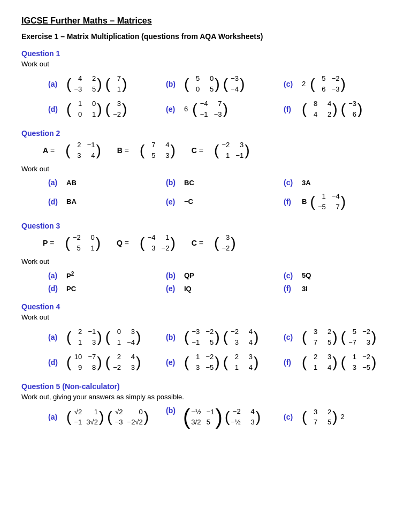  I want to click on q4a: (a) ( 2−1 13 ) ( 03 1−4 ), so click(107, 337).